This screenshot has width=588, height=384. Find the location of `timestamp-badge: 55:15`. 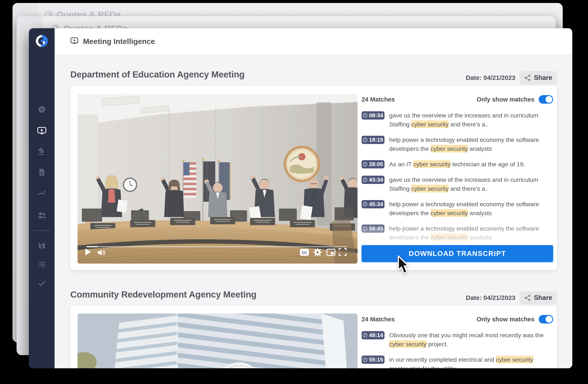

timestamp-badge: 55:15 is located at coordinates (373, 360).